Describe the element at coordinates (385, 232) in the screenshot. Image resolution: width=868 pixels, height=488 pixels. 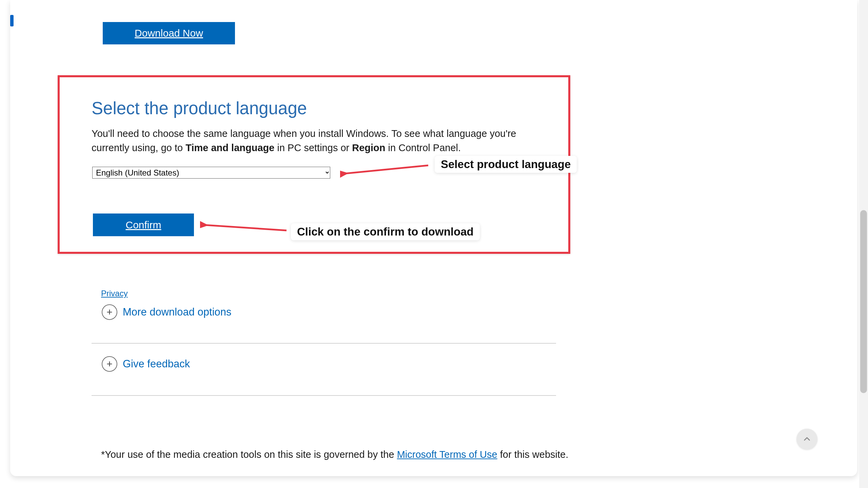
I see `callout-click-confirm: Click on the confirm to download` at that location.